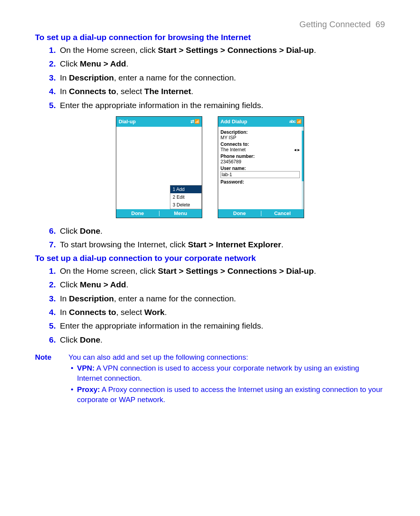 The height and width of the screenshot is (516, 420). What do you see at coordinates (52, 380) in the screenshot?
I see `note-label: Note` at bounding box center [52, 380].